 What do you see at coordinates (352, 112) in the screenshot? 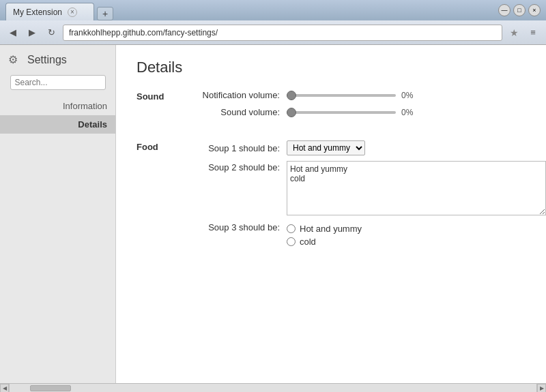
I see `sound-volume-slider-container: 0%` at bounding box center [352, 112].